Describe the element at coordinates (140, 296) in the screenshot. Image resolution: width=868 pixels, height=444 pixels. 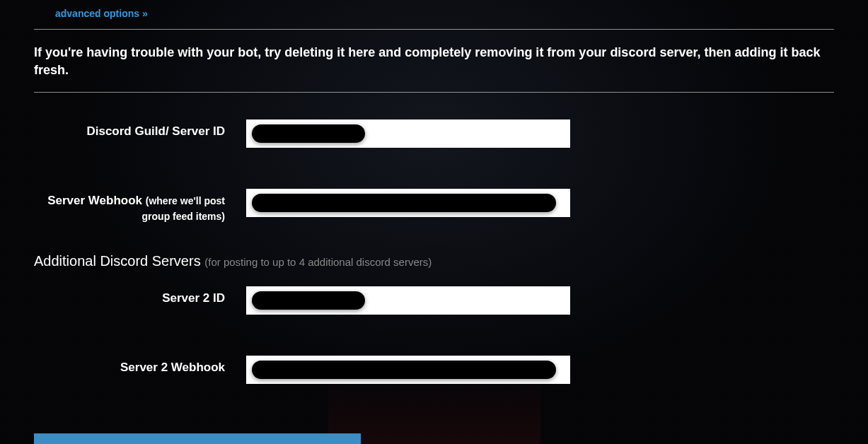
I see `label-server2-id: Server 2 ID` at that location.